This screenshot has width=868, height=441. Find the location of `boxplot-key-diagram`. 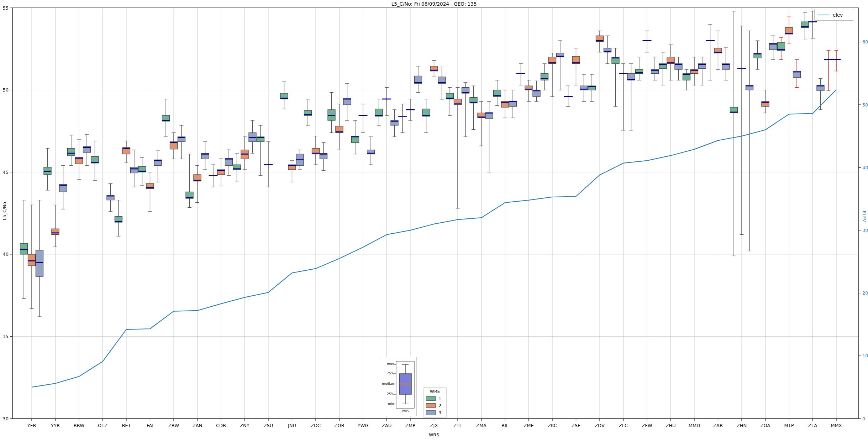

boxplot-key-diagram is located at coordinates (398, 386).